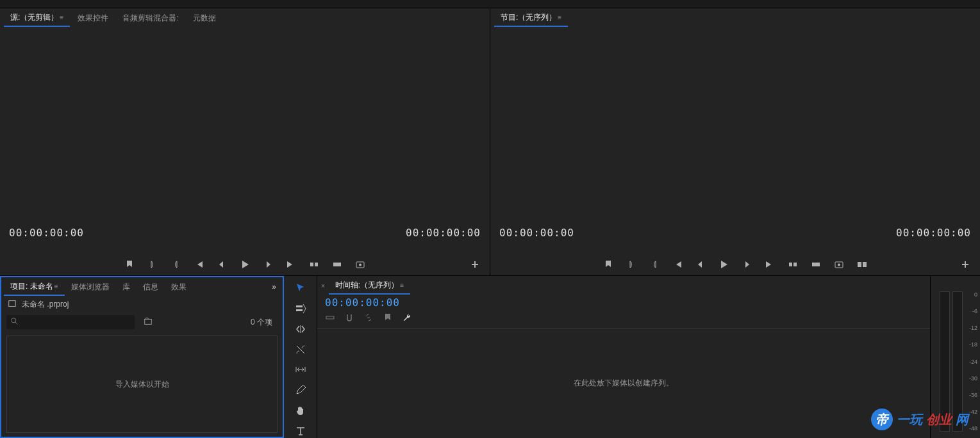 The height and width of the screenshot is (438, 980). Describe the element at coordinates (951, 361) in the screenshot. I see `meter-track` at that location.